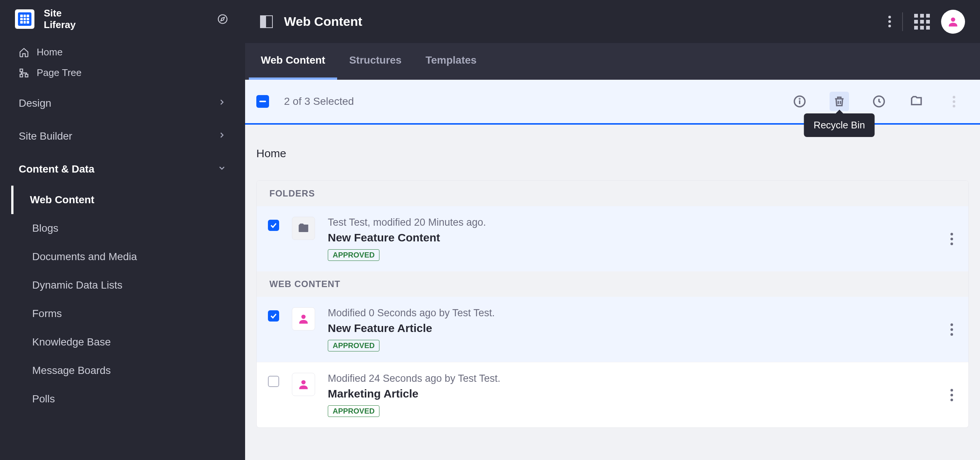 This screenshot has width=980, height=460. What do you see at coordinates (927, 22) in the screenshot?
I see `topbar-actions` at bounding box center [927, 22].